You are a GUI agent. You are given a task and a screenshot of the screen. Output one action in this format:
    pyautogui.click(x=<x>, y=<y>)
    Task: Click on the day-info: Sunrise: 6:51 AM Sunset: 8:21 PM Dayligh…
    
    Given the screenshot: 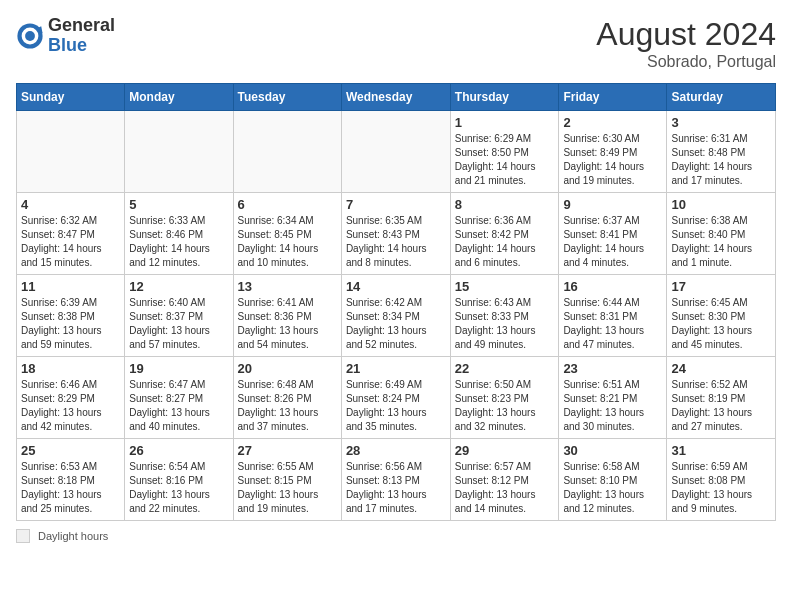 What is the action you would take?
    pyautogui.click(x=612, y=406)
    